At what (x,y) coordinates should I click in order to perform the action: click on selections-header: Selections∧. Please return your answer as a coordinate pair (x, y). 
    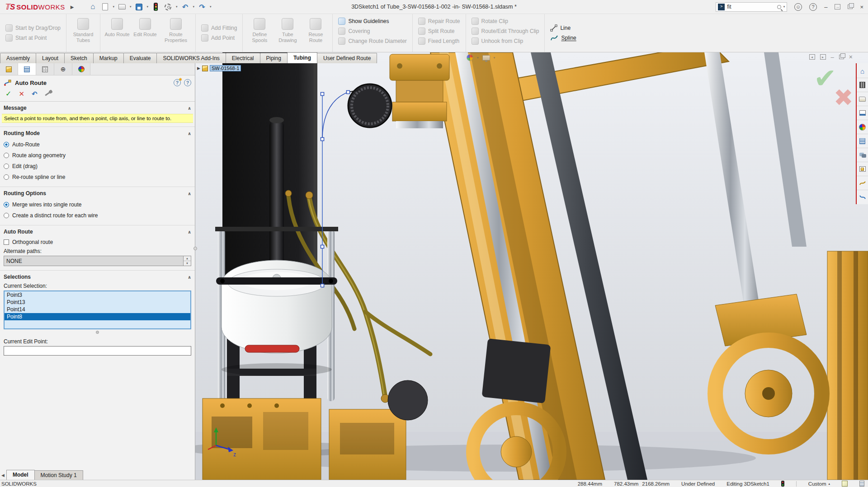
    Looking at the image, I should click on (98, 277).